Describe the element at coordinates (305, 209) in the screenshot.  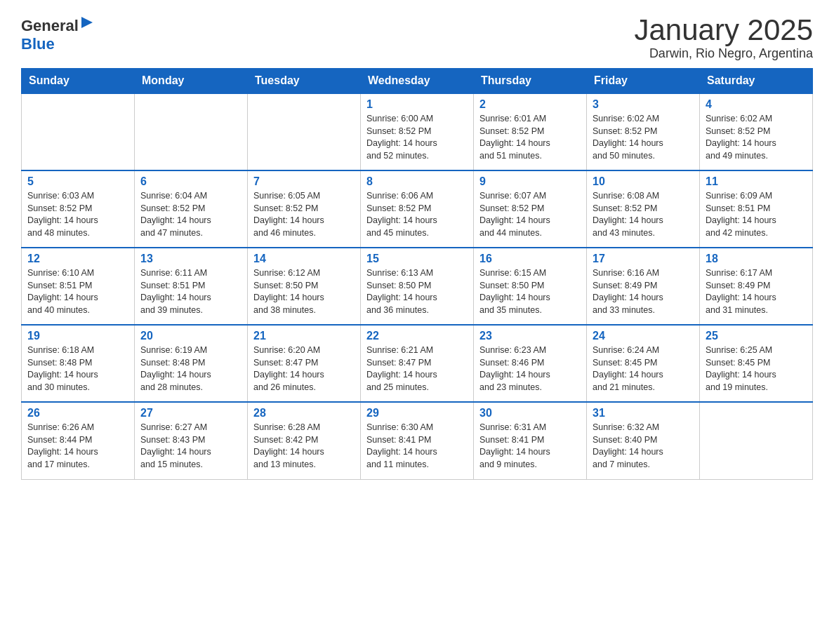
I see `calendar-cell: 7Sunrise: 6:05 AM Sunset: 8:52 PM Daylig…` at that location.